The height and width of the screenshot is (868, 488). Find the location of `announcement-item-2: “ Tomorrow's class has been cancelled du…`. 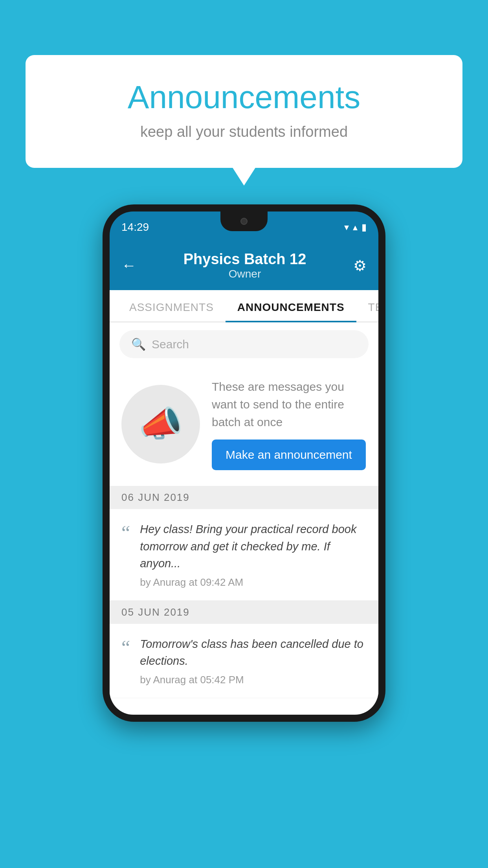

announcement-item-2: “ Tomorrow's class has been cancelled du… is located at coordinates (244, 661).